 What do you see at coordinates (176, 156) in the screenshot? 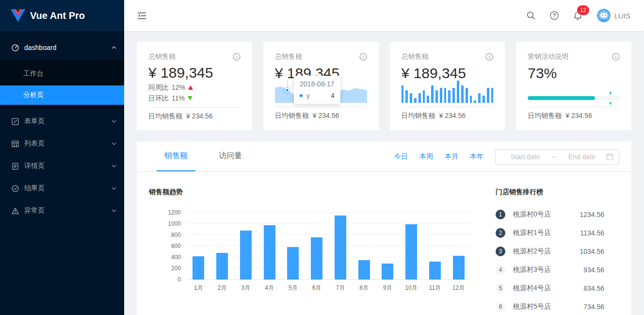
I see `tab-sales: 销售额` at bounding box center [176, 156].